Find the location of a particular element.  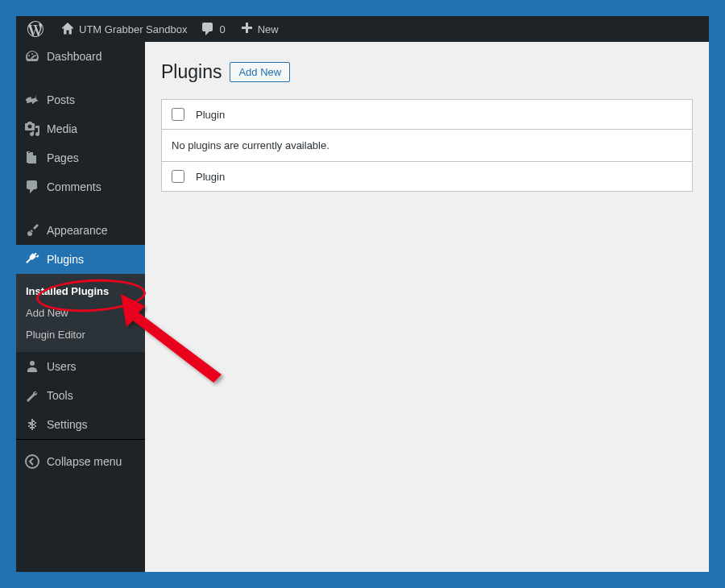

table-footer-row: Plugin is located at coordinates (427, 176).